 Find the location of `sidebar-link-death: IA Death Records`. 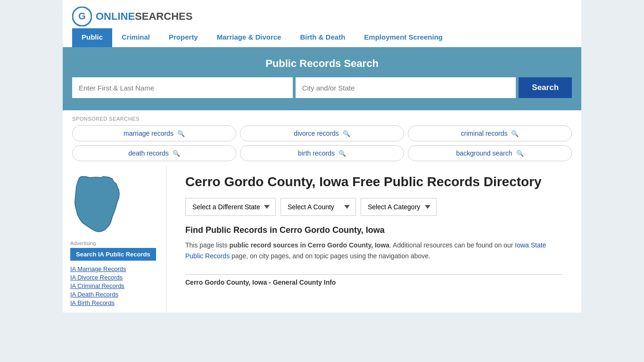

sidebar-link-death: IA Death Records is located at coordinates (114, 294).